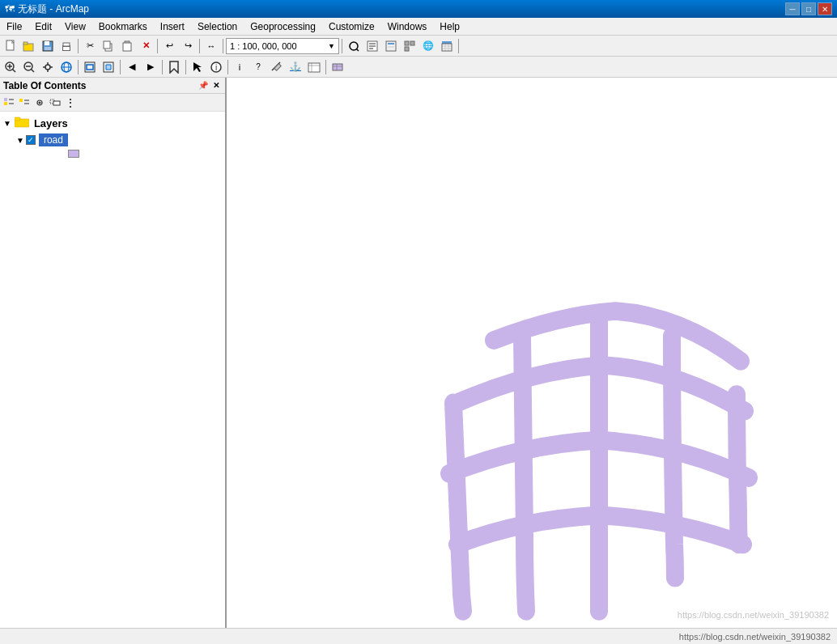 This screenshot has width=837, height=644. What do you see at coordinates (113, 154) in the screenshot?
I see `layer-swatch-row` at bounding box center [113, 154].